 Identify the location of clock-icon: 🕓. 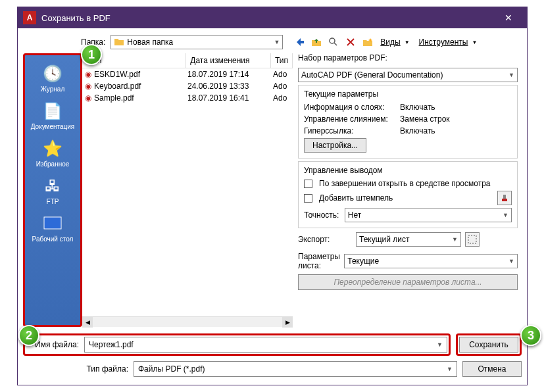
(53, 74).